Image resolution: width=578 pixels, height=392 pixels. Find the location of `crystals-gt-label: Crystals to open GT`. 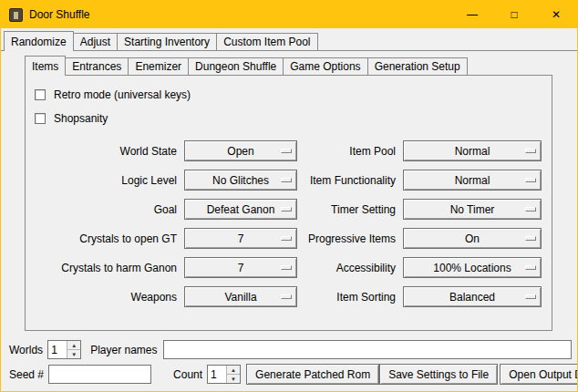

crystals-gt-label: Crystals to open GT is located at coordinates (105, 239).